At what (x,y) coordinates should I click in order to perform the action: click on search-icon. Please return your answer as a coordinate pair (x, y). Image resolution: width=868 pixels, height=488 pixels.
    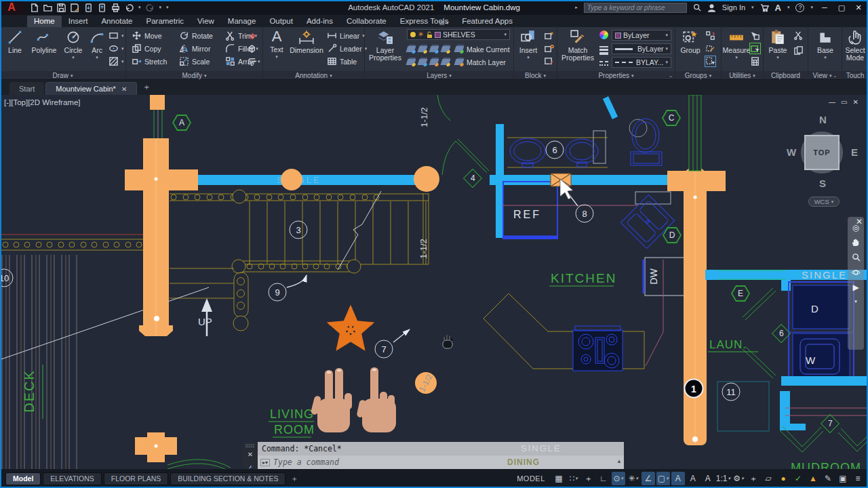
    Looking at the image, I should click on (697, 7).